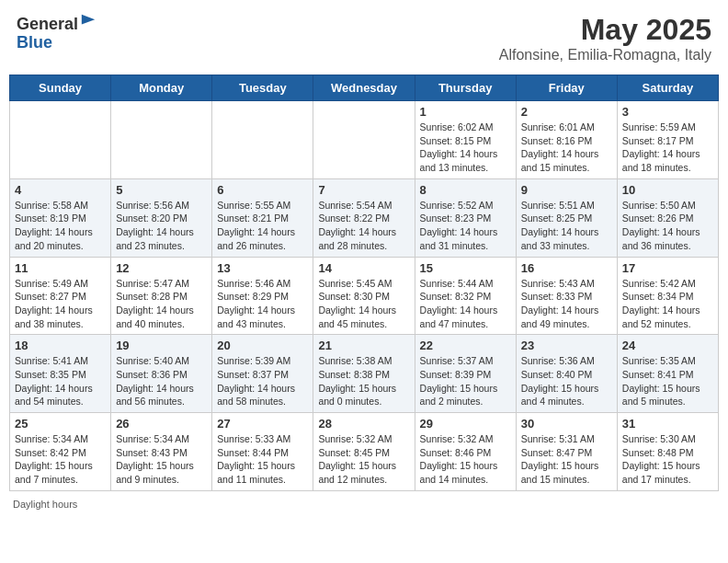 The image size is (728, 563). What do you see at coordinates (48, 24) in the screenshot?
I see `logo-general: General` at bounding box center [48, 24].